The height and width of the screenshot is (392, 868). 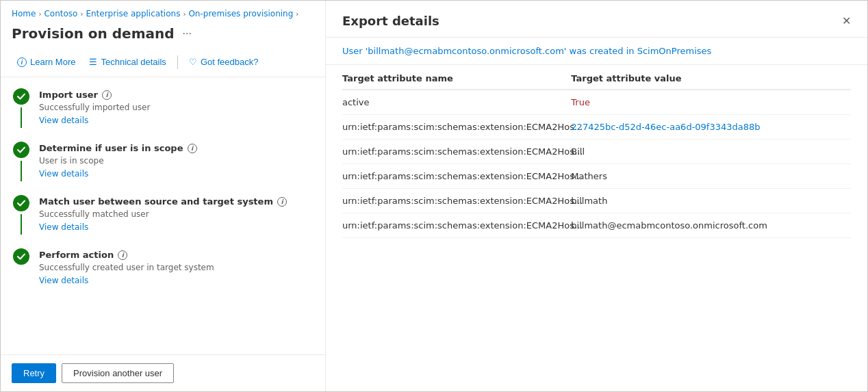 I want to click on breadcrumb: Home › Contoso › Enterprise applications…, so click(x=163, y=12).